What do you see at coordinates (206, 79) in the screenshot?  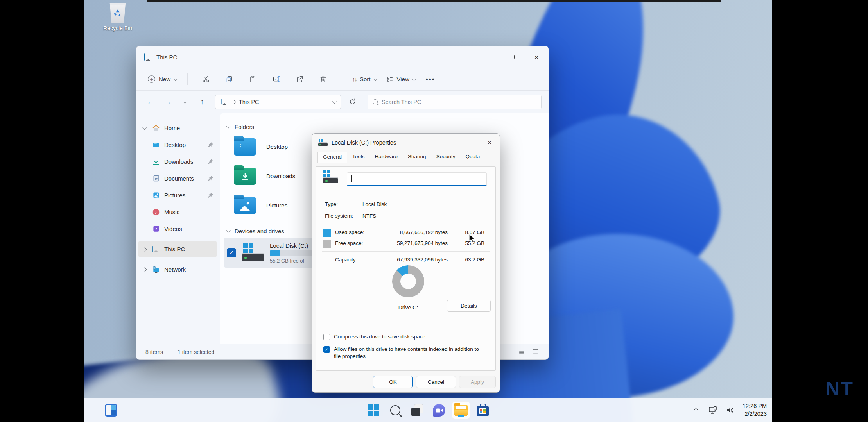 I see `cut-button` at bounding box center [206, 79].